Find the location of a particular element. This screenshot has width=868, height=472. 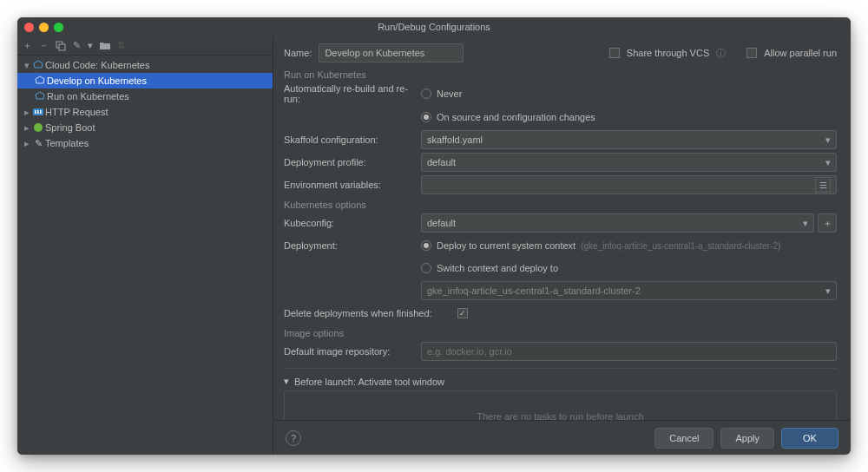

allow-parallel-checkbox is located at coordinates (752, 53).